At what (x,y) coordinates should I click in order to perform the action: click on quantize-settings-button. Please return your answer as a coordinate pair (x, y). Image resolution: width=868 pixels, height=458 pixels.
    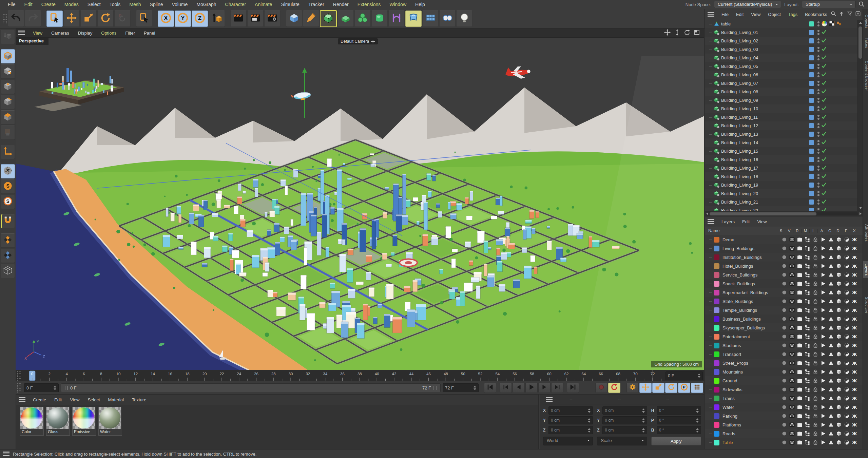
    Looking at the image, I should click on (8, 256).